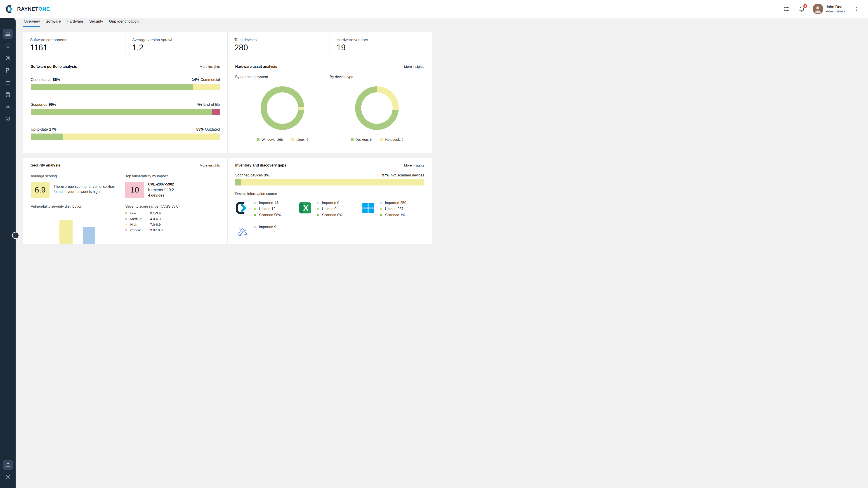  I want to click on excel-icon: X, so click(305, 208).